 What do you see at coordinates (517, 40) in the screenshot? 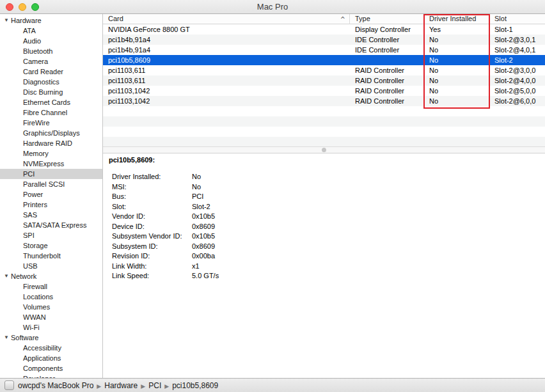
I see `cell-slot: Slot-2@3,0,1` at bounding box center [517, 40].